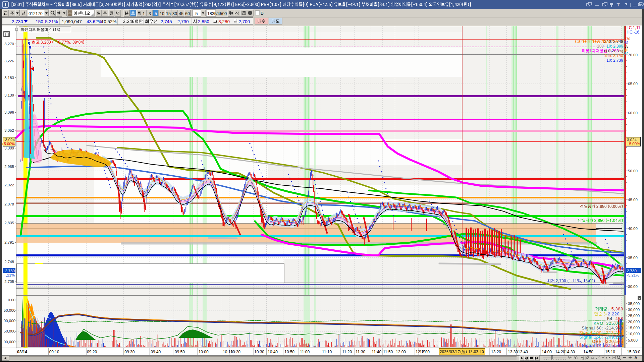 The height and width of the screenshot is (362, 644). What do you see at coordinates (633, 258) in the screenshot?
I see `svg-text: 35.00` at bounding box center [633, 258].